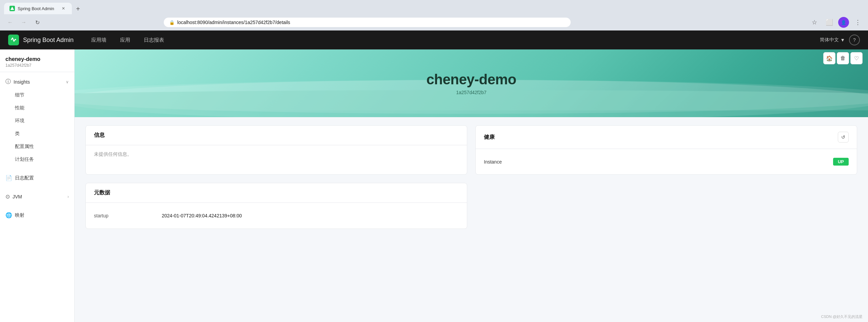  I want to click on browser-tab: Spring Boot Admin ✕, so click(38, 8).